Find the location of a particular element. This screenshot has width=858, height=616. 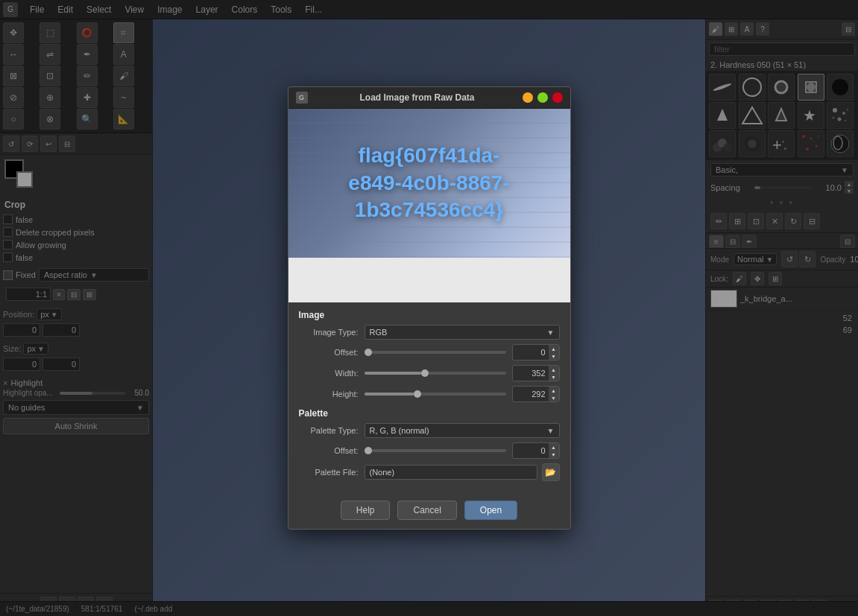

palette-file-row-inner: (None) 📂 is located at coordinates (462, 472).